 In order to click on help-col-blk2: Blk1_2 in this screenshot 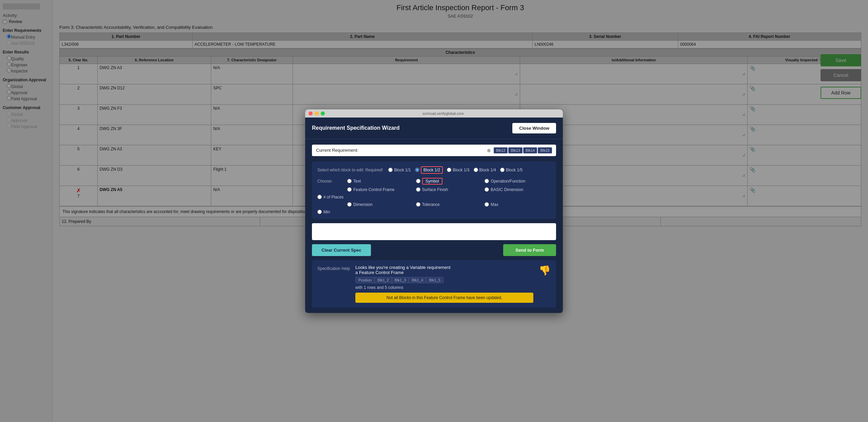, I will do `click(383, 280)`.